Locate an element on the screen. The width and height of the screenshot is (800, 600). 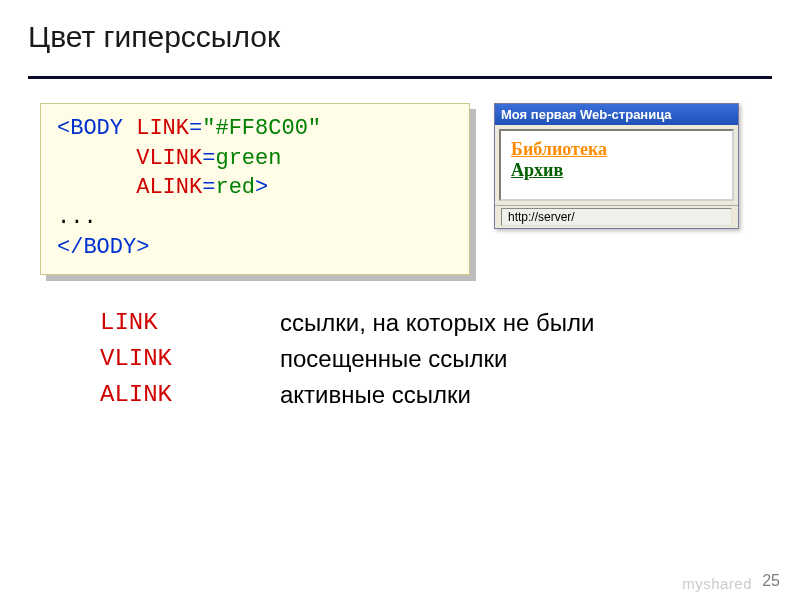
page-title: Цвет гиперссылок is located at coordinates (400, 40).